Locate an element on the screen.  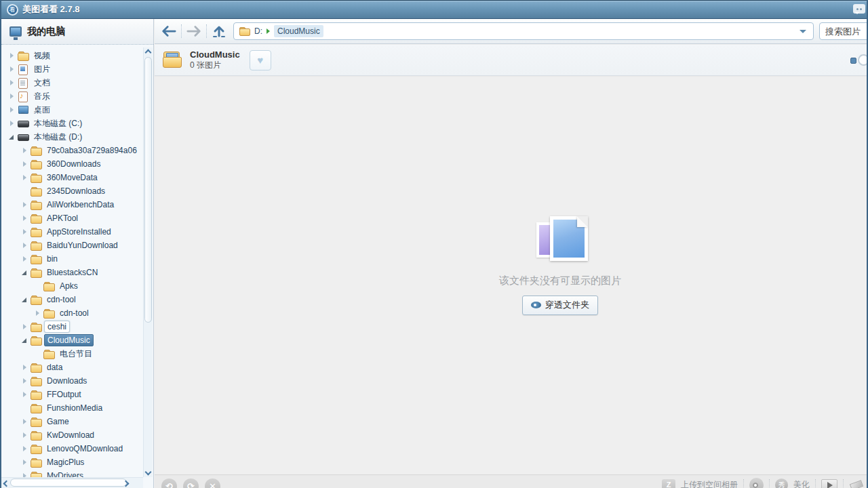
pierce-folder-button: 穿透文件夹 is located at coordinates (560, 305).